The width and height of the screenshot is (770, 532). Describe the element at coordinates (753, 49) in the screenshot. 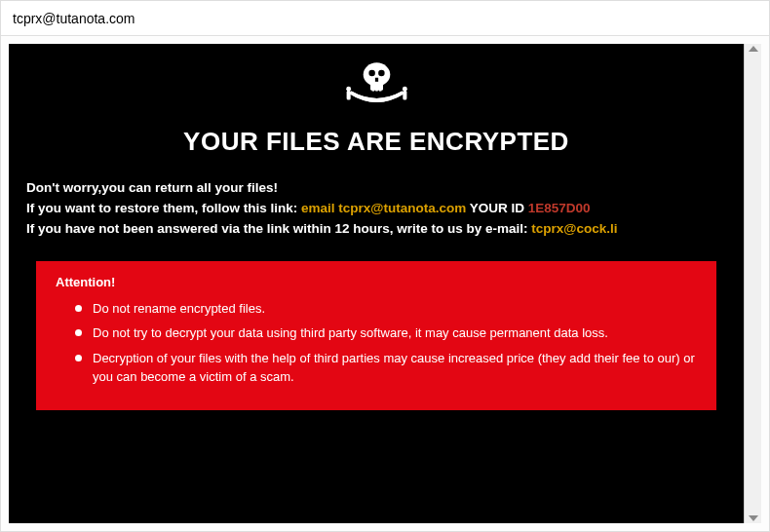

I see `scroll-up-icon` at that location.